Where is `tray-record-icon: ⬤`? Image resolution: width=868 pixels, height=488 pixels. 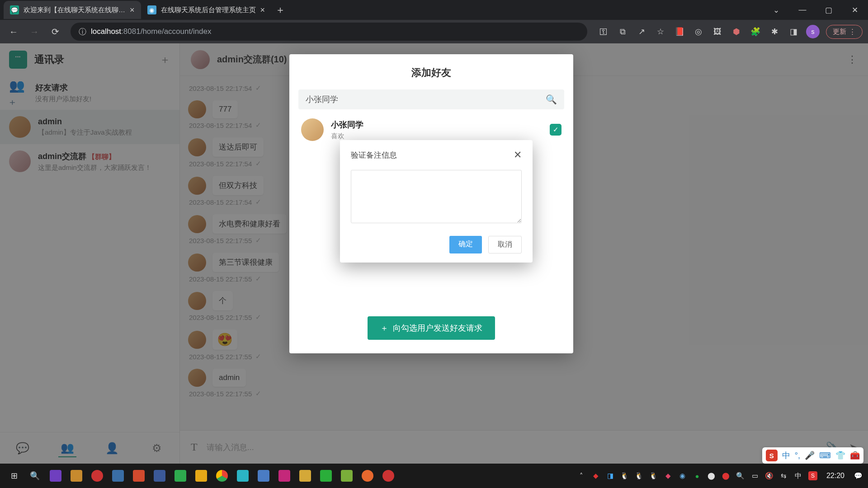 tray-record-icon: ⬤ is located at coordinates (726, 476).